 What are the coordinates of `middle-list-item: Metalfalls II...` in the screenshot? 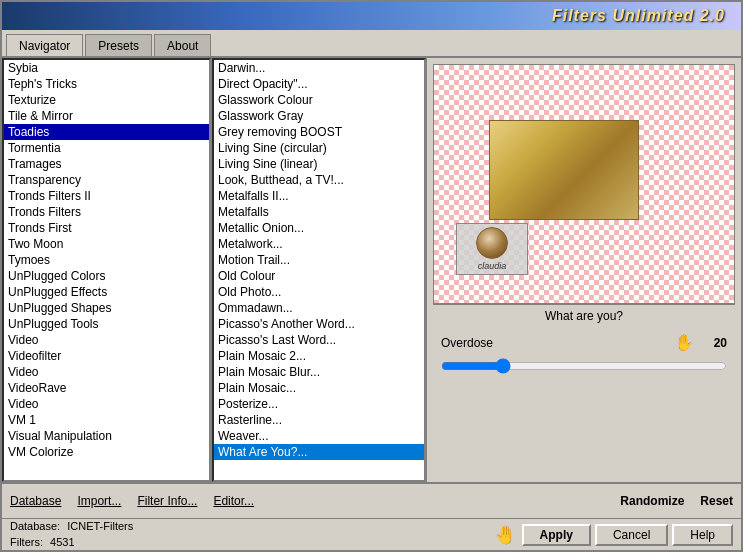 It's located at (319, 196).